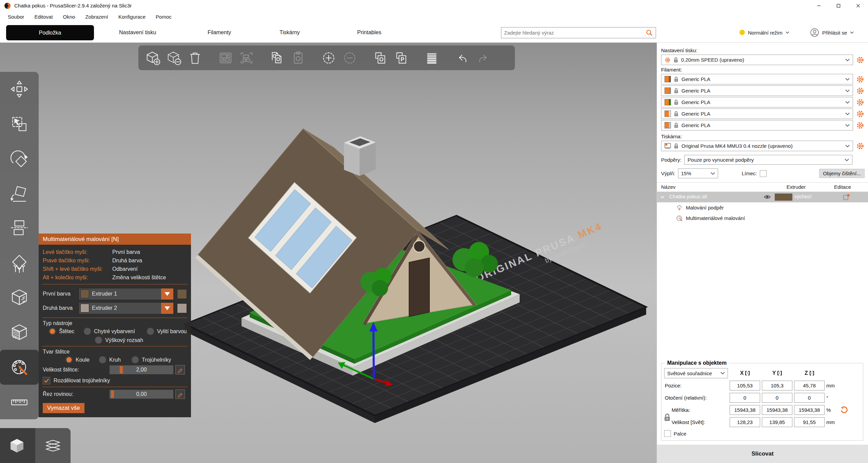 Image resolution: width=868 pixels, height=463 pixels. Describe the element at coordinates (768, 160) in the screenshot. I see `supports-select: Pouze pro vynucené podpěry` at that location.